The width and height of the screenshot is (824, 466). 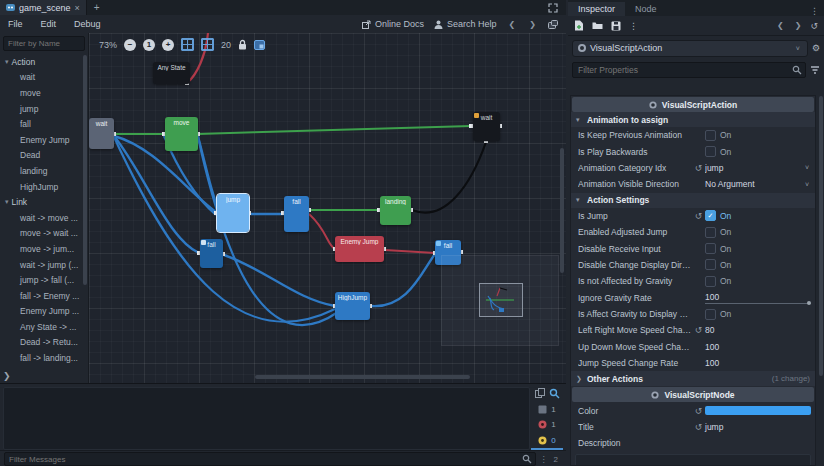 What do you see at coordinates (41, 327) in the screenshot?
I see `tree-item: Any State -> ...` at bounding box center [41, 327].